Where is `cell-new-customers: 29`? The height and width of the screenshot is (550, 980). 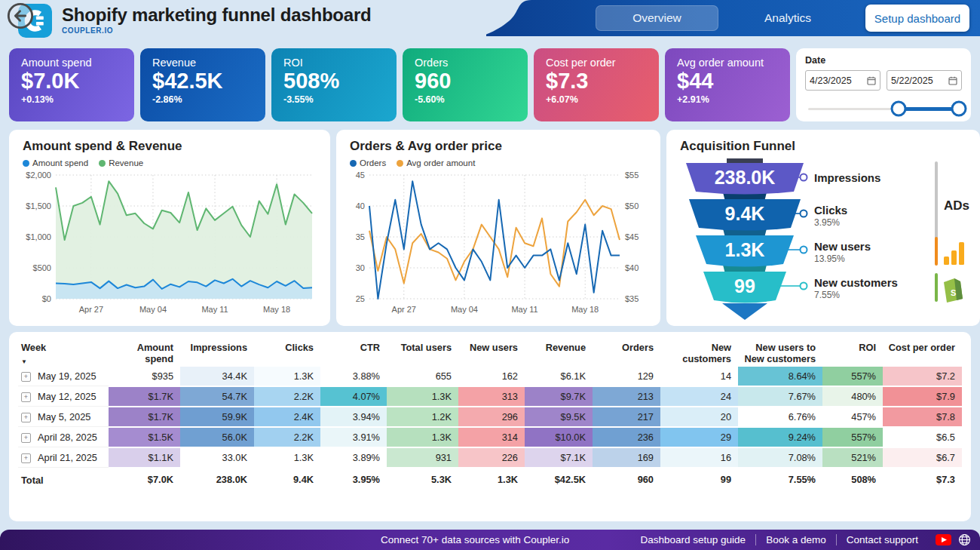
cell-new-customers: 29 is located at coordinates (700, 438).